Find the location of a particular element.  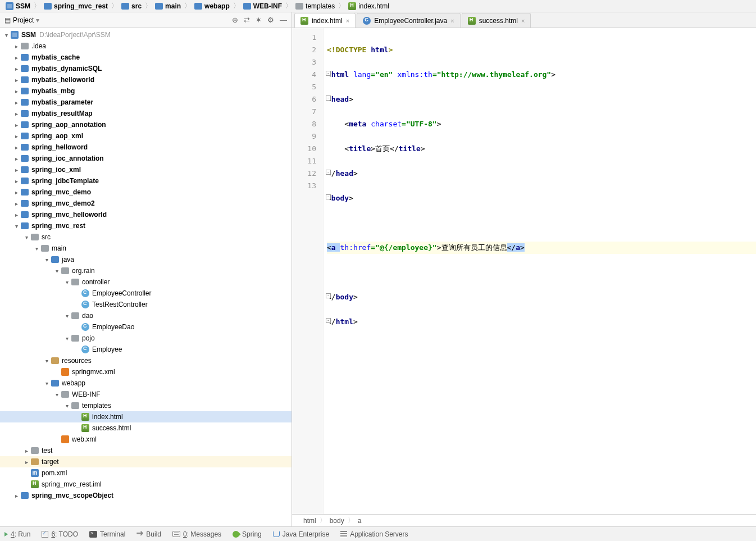

editor-tab: success.html× is located at coordinates (497, 20).